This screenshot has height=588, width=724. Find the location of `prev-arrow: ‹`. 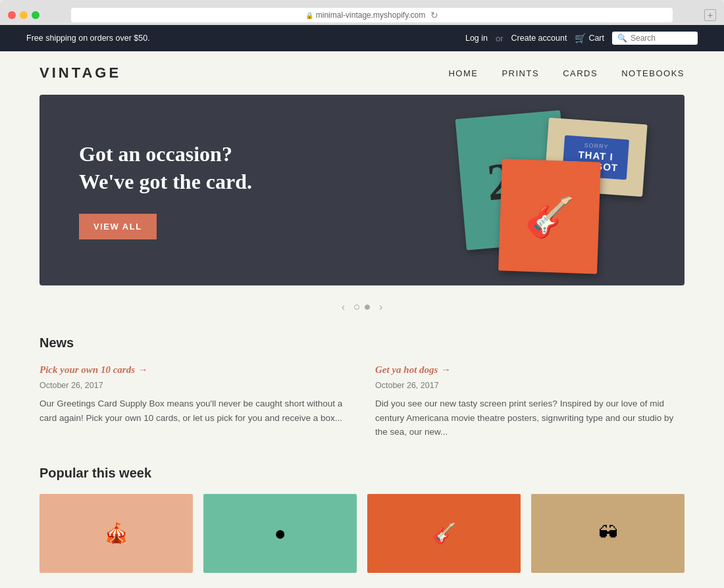

prev-arrow: ‹ is located at coordinates (344, 307).